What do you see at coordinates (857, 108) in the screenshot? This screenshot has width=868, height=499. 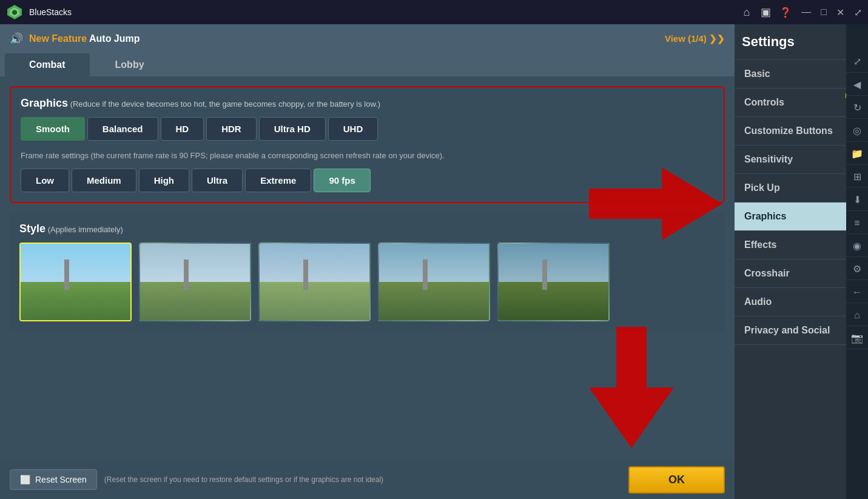 I see `icon-rotate: ↻` at bounding box center [857, 108].